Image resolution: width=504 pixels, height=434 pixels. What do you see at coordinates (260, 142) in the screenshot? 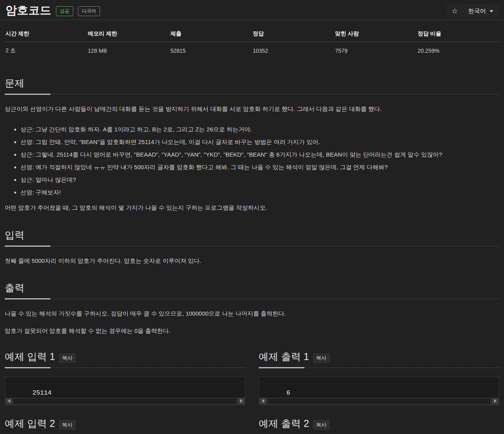
I see `list-item: 선영: 그럼 안돼. 만약, "BEAN"을 암호화하면 25114가 나오는데…` at bounding box center [260, 142].